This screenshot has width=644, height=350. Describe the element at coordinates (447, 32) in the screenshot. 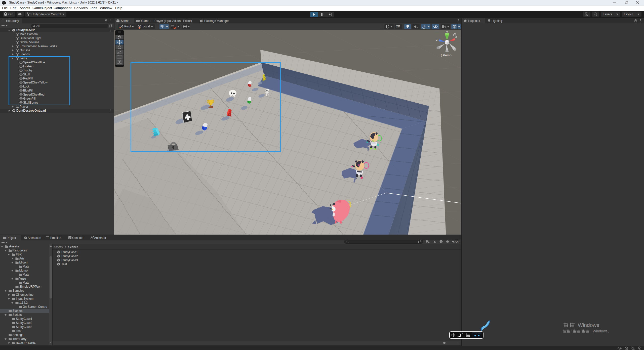

I see `svg-text: y` at that location.